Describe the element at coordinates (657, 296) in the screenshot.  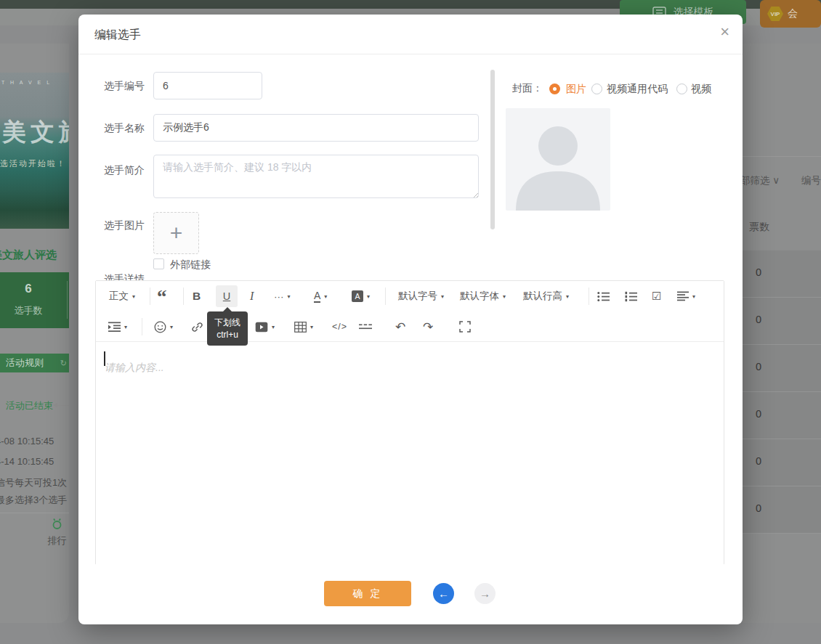
I see `checklist-icon: ☑` at that location.